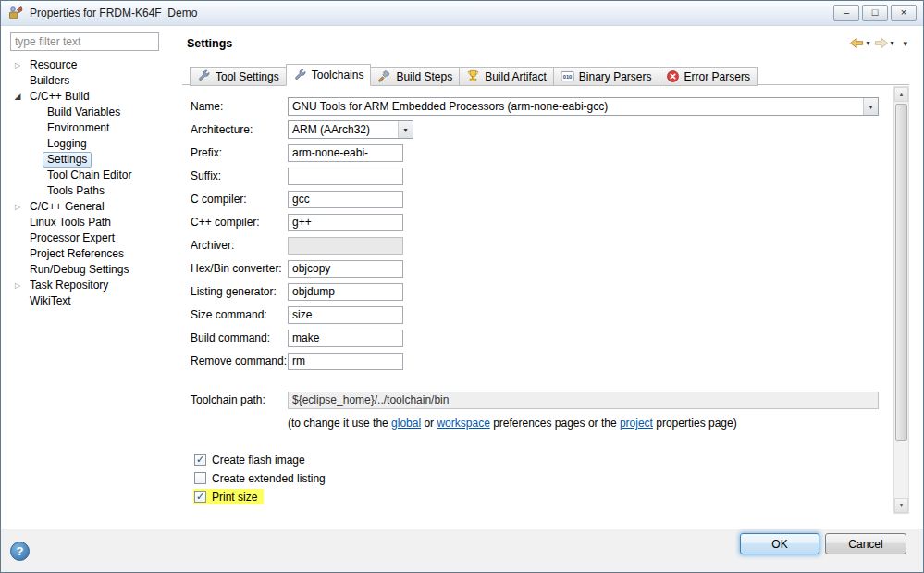 The height and width of the screenshot is (573, 924). What do you see at coordinates (94, 207) in the screenshot?
I see `sidebar-item-c-c-general: ▷C/C++ General` at bounding box center [94, 207].